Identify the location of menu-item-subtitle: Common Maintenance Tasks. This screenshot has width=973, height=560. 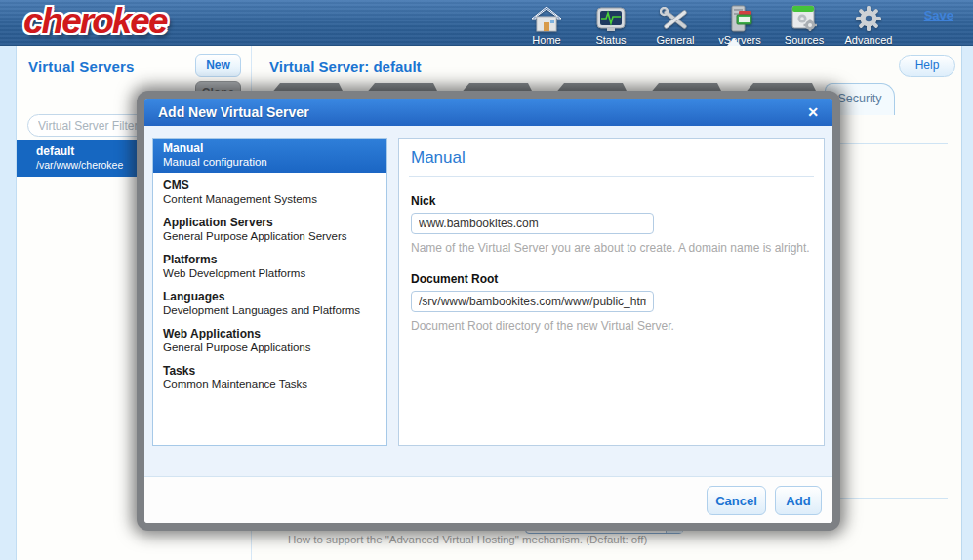
(269, 384).